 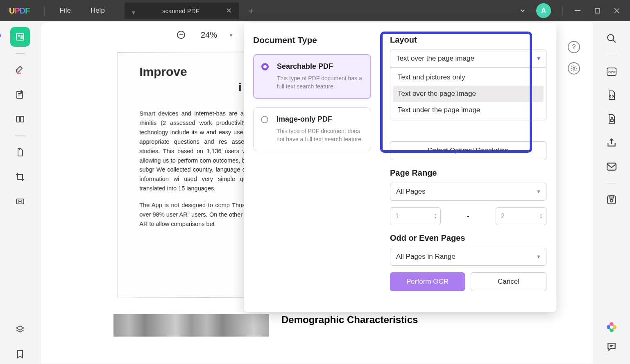 I want to click on zoom-level: 24%, so click(x=209, y=35).